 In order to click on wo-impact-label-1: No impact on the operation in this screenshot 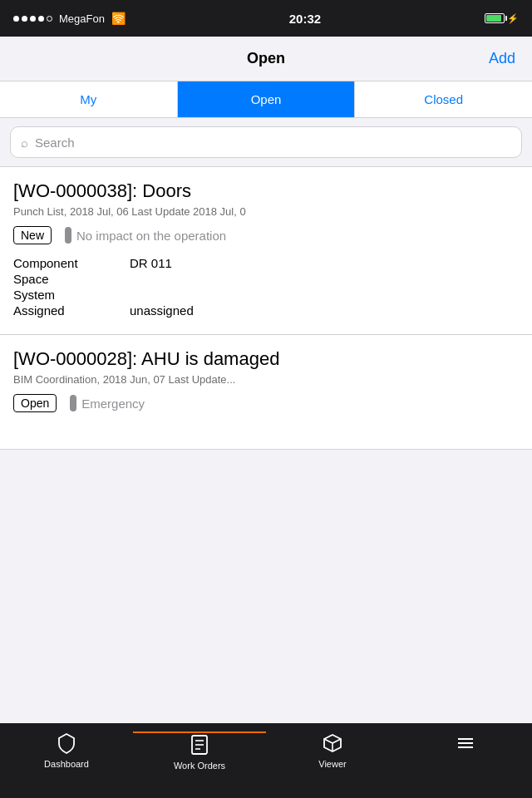, I will do `click(151, 236)`.